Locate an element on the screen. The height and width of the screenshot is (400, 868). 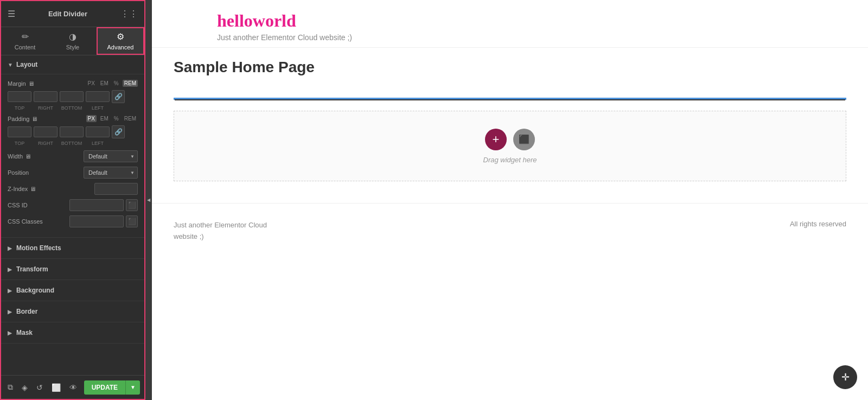
mask-arrow-icon: ▶ is located at coordinates (10, 333).